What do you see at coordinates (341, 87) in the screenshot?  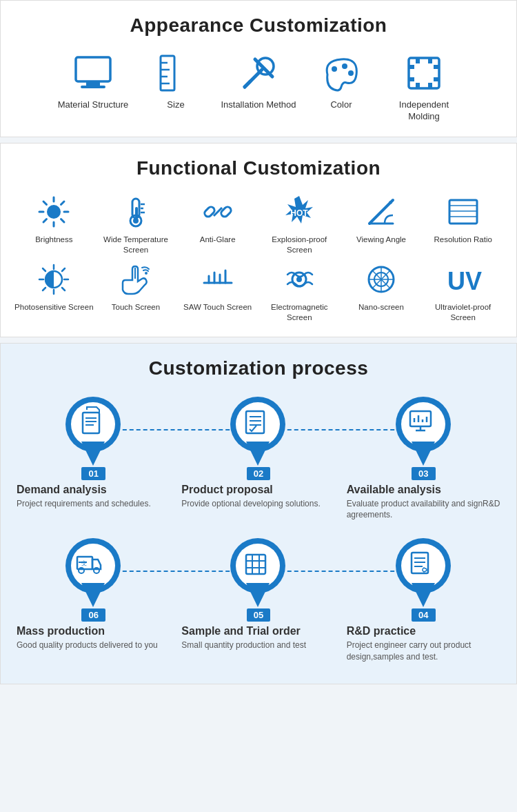 I see `appearance-item-color: Color` at bounding box center [341, 87].